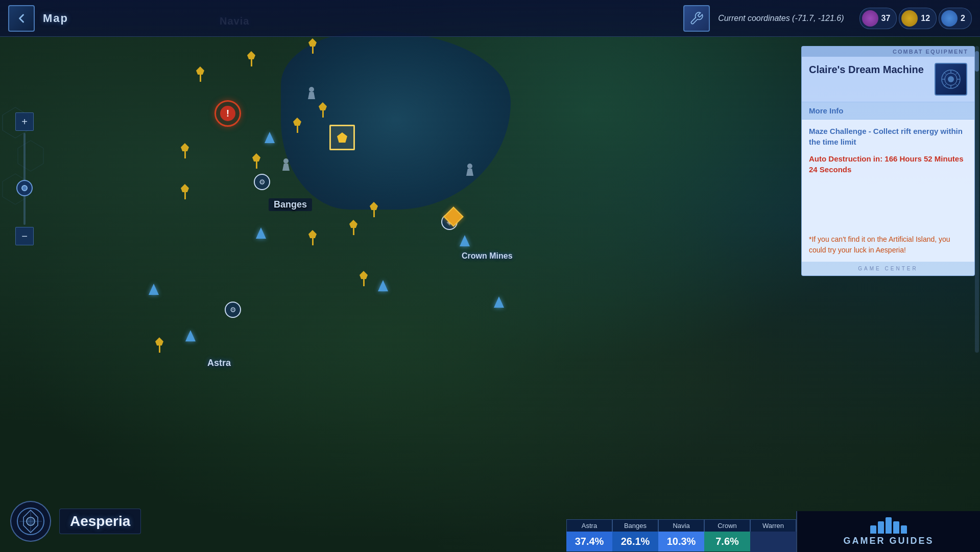 The width and height of the screenshot is (980, 552). Describe the element at coordinates (25, 236) in the screenshot. I see `zoom-out-button: −` at that location.